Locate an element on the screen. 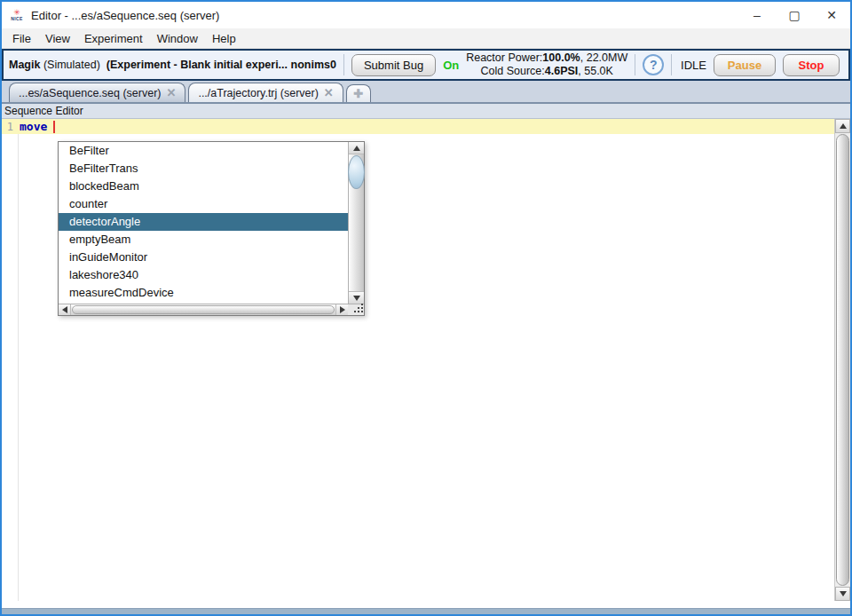 This screenshot has width=852, height=616. autocomplete-item: lakeshore340 is located at coordinates (203, 275).